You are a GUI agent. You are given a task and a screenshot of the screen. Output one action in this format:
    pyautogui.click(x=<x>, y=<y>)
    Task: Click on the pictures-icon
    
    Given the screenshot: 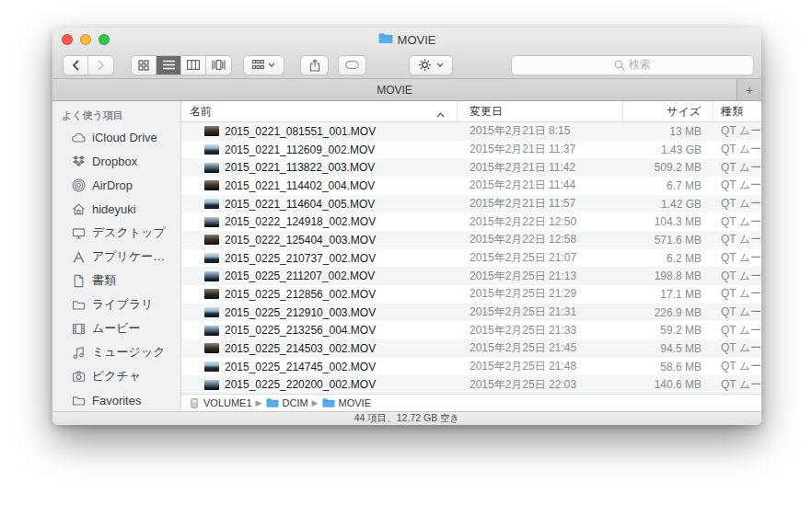 What is the action you would take?
    pyautogui.click(x=78, y=377)
    